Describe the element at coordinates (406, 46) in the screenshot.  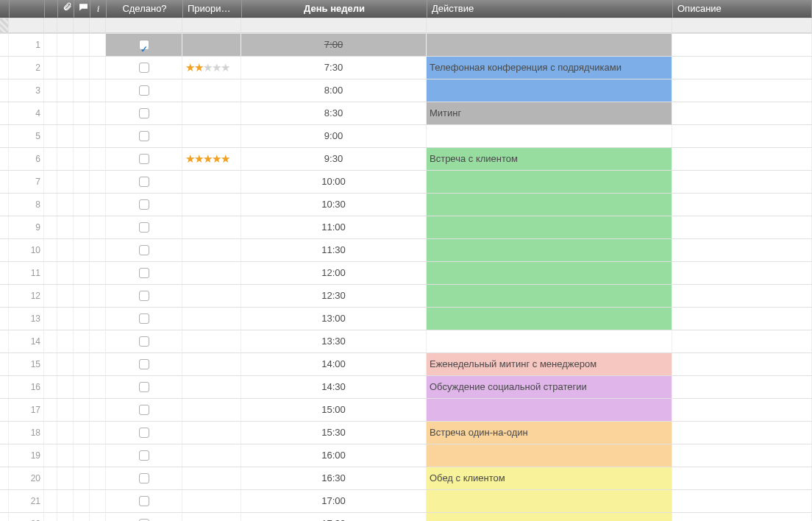
I see `table-row: 17:00` at that location.